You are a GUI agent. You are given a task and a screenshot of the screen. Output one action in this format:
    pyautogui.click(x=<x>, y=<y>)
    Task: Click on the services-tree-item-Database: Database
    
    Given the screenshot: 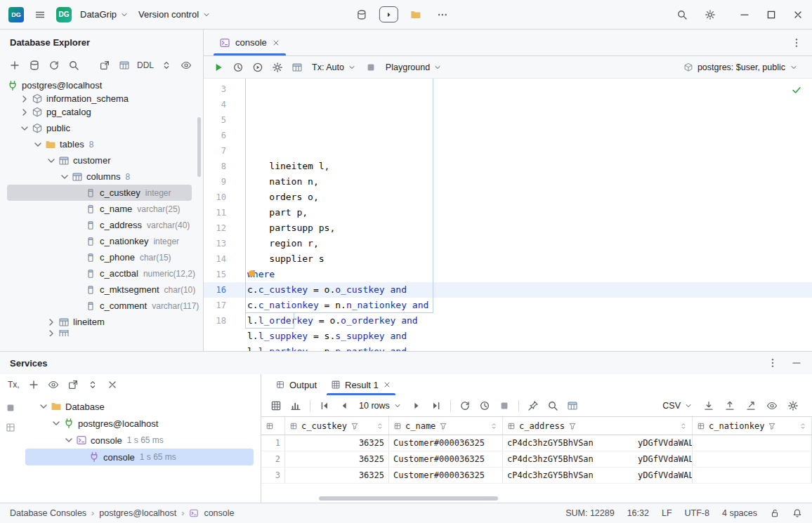 What is the action you would take?
    pyautogui.click(x=140, y=406)
    